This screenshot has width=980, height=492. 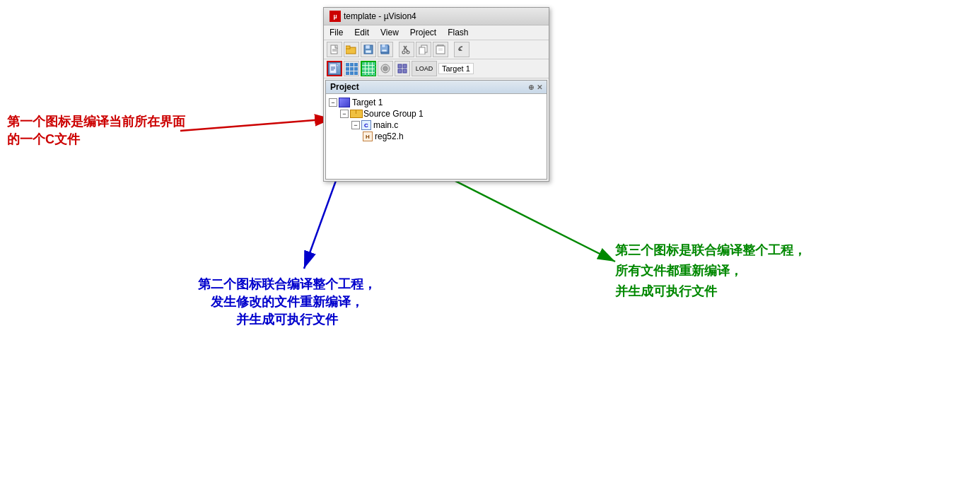 What do you see at coordinates (368, 136) in the screenshot?
I see `h-file-icon: H` at bounding box center [368, 136].